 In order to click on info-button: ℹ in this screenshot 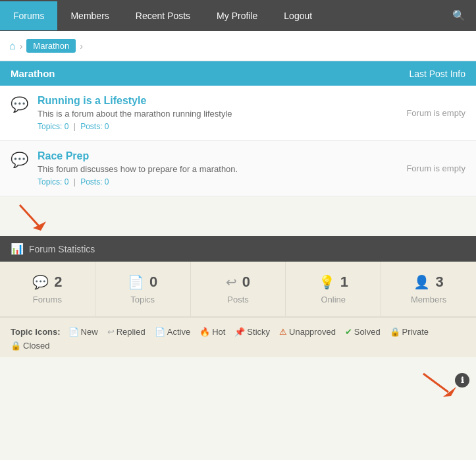, I will do `click(462, 380)`.